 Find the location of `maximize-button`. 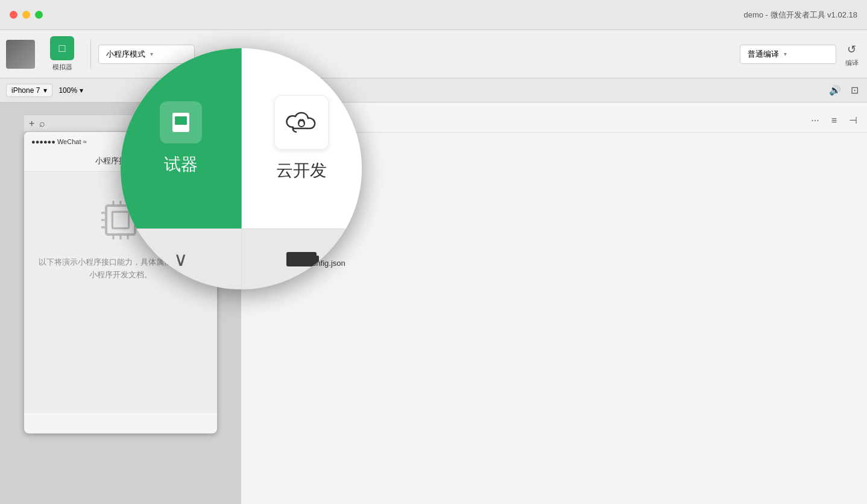

maximize-button is located at coordinates (39, 14).